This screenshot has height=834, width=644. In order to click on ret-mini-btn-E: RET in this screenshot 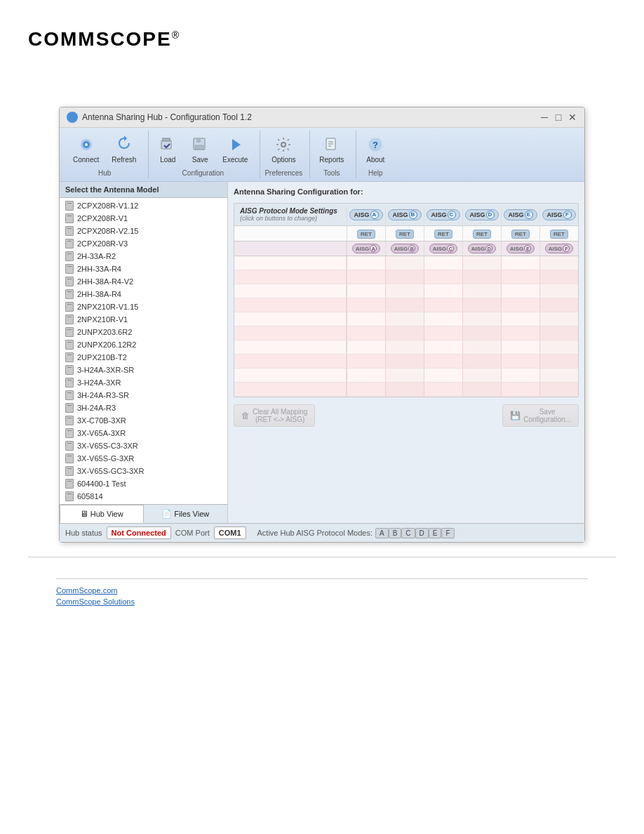, I will do `click(521, 234)`.